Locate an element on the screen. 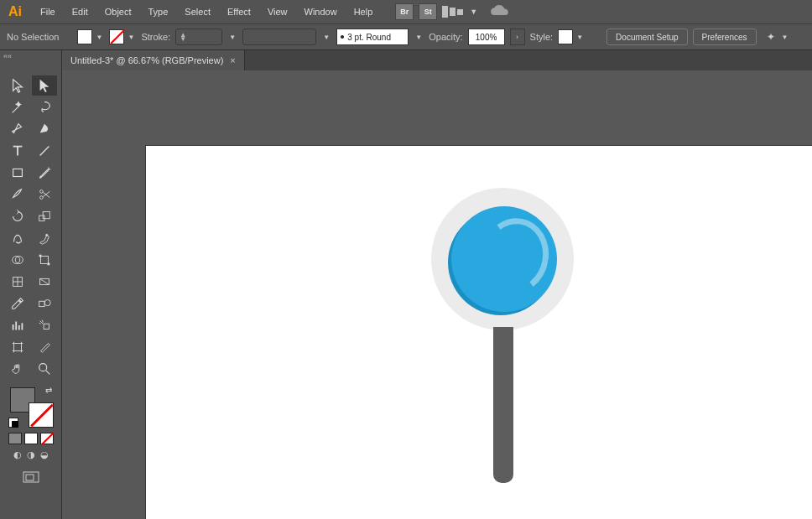  opacity-label: Opacity: is located at coordinates (445, 37).